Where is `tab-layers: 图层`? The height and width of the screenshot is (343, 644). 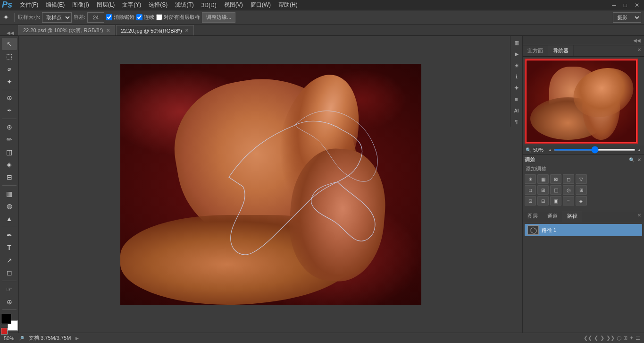
tab-layers: 图层 is located at coordinates (533, 216).